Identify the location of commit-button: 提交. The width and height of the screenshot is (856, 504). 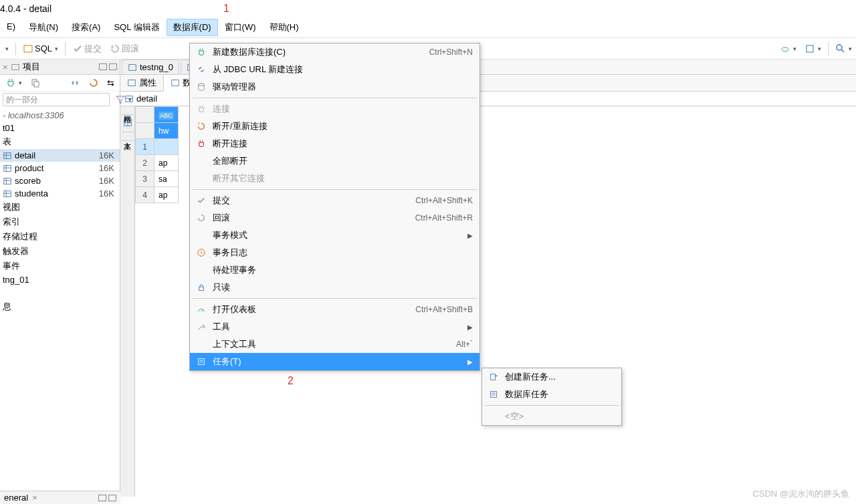
(87, 49).